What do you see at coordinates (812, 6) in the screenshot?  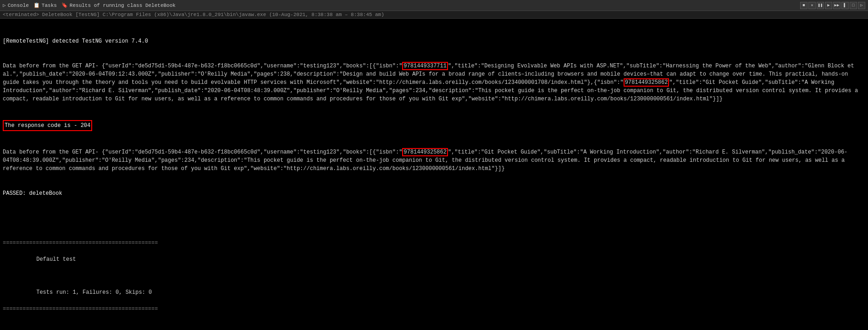 I see `close-btn: ✕` at bounding box center [812, 6].